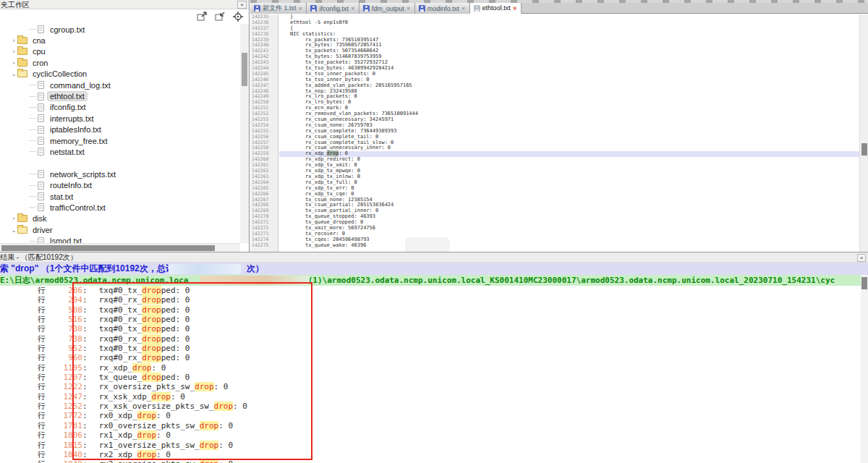  I want to click on search-result-row: 行1222:rx_oversize_pkts_sw_drop: 0, so click(430, 386).